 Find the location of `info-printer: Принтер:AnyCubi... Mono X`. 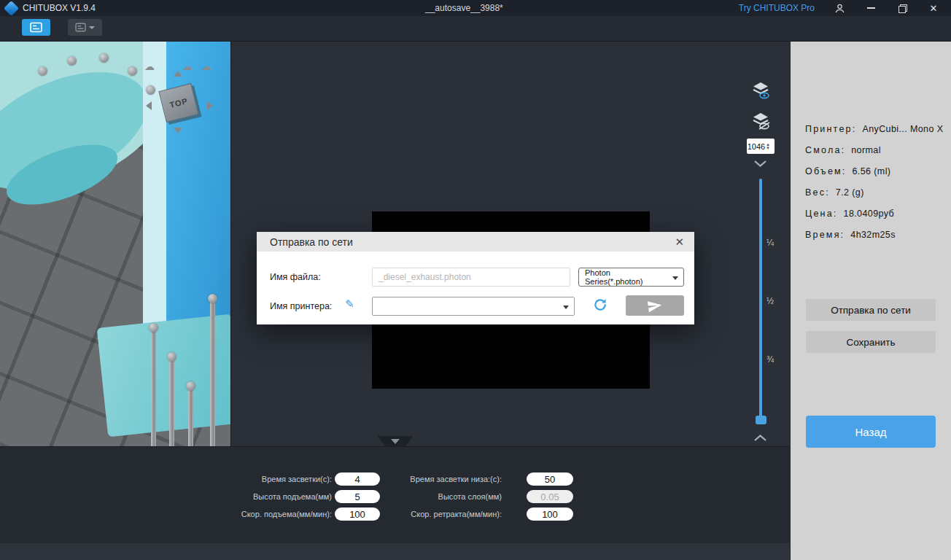

info-printer: Принтер:AnyCubi... Mono X is located at coordinates (874, 129).